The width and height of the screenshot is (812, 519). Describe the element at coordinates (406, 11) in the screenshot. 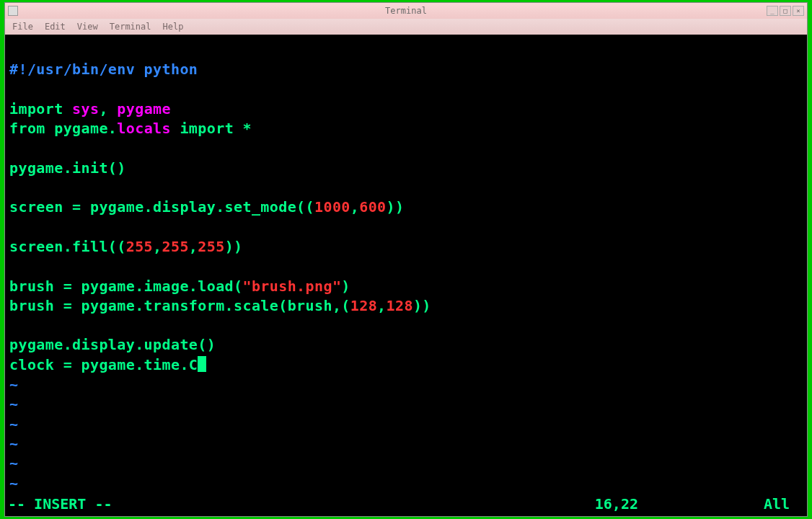

I see `window-title: Terminal` at that location.